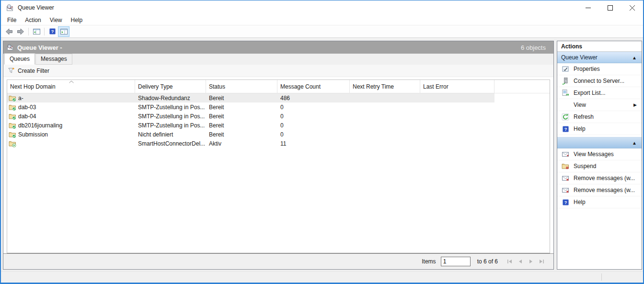 The height and width of the screenshot is (284, 644). What do you see at coordinates (599, 129) in the screenshot?
I see `action-help: Help` at bounding box center [599, 129].